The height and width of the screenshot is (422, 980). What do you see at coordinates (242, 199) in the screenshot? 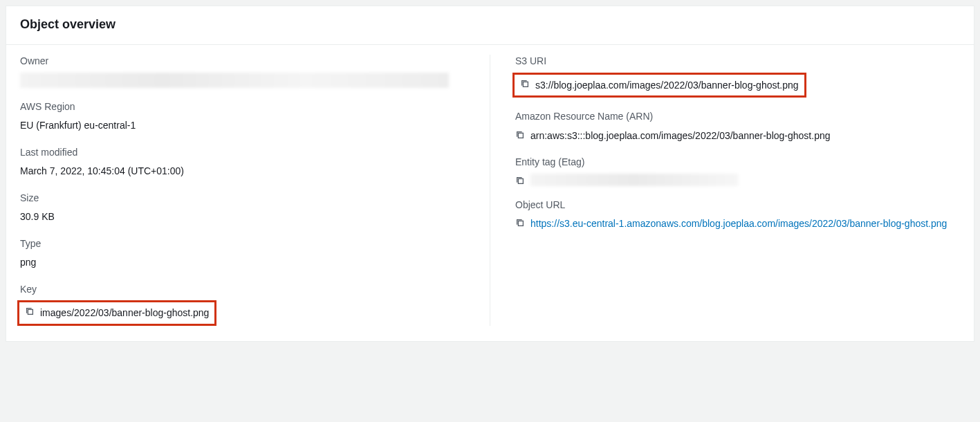
I see `size-label: Size` at bounding box center [242, 199].